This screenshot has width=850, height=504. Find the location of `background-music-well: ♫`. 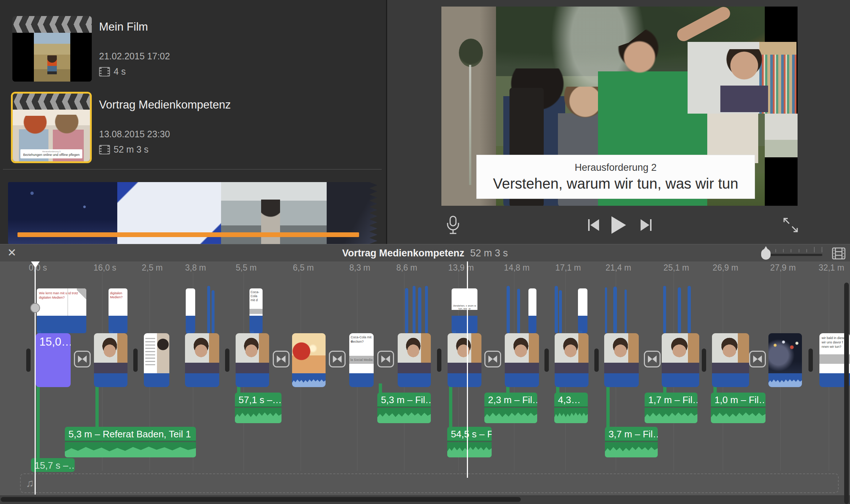

background-music-well: ♫ is located at coordinates (429, 483).